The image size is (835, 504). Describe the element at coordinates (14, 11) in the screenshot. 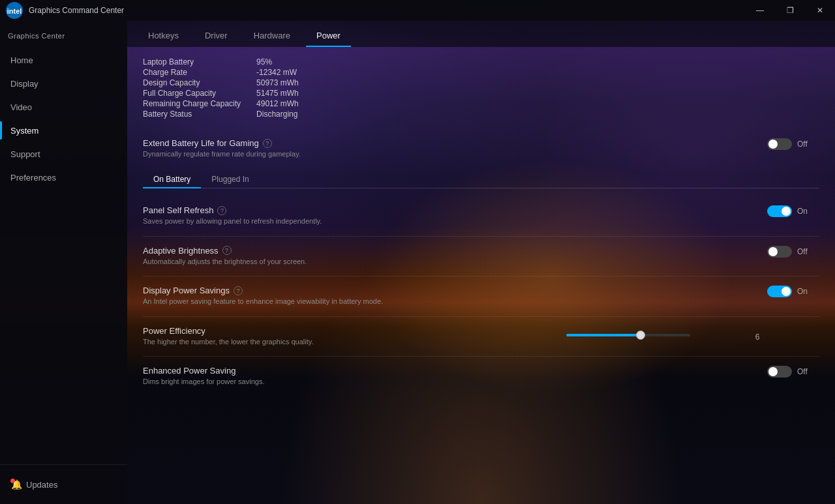

I see `svg-text: intel` at that location.